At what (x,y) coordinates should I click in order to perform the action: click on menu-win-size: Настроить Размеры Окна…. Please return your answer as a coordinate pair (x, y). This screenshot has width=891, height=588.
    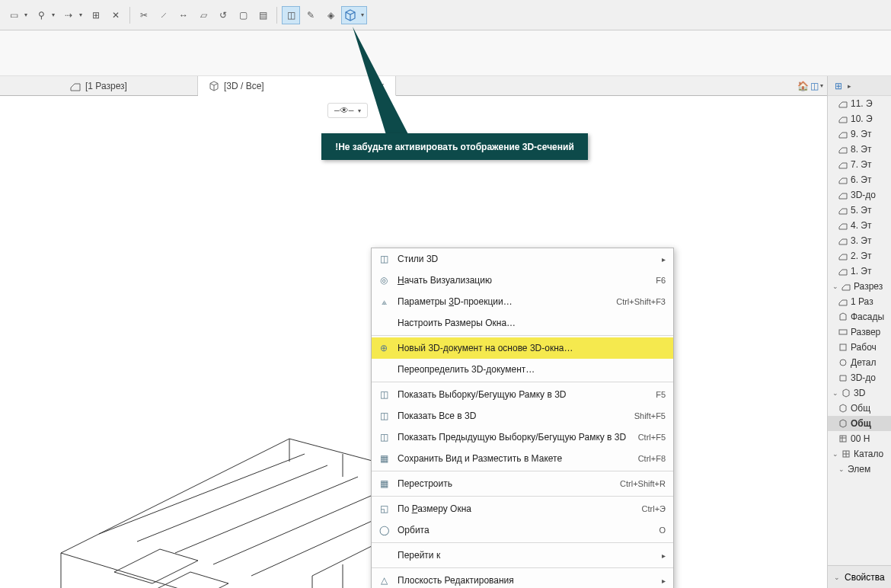
    Looking at the image, I should click on (522, 323).